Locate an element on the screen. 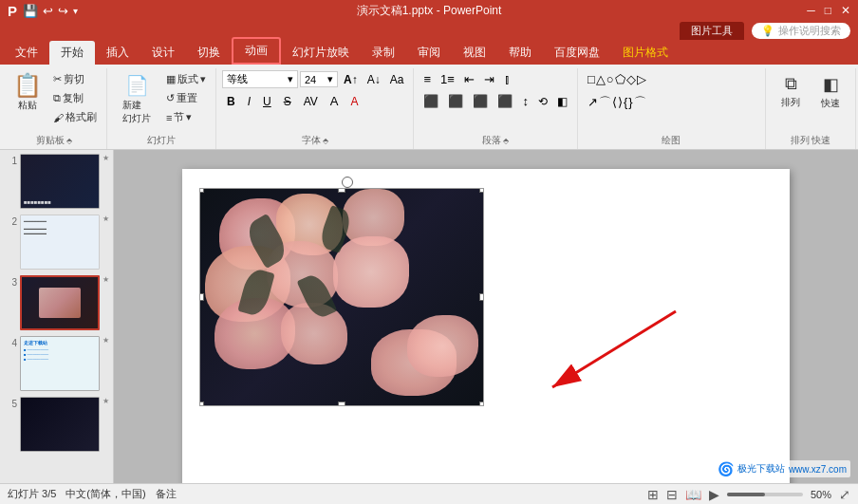 The height and width of the screenshot is (504, 858). align-right-button: ⬛ is located at coordinates (480, 101).